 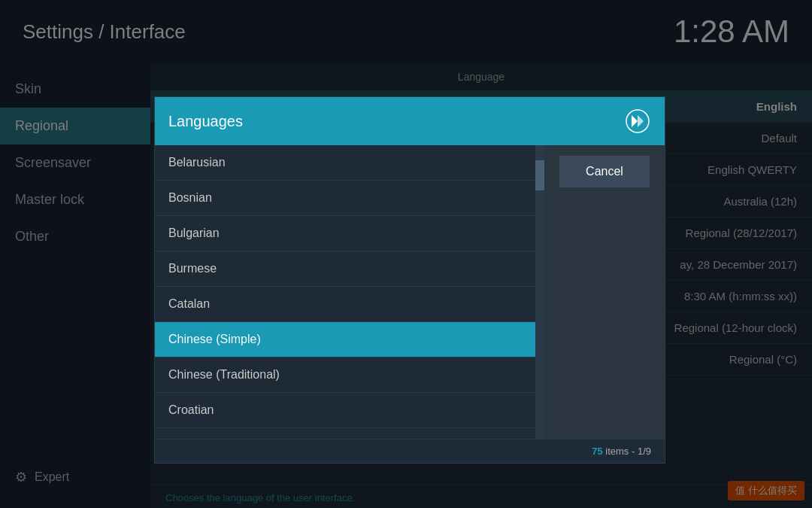 I want to click on language-item: Catalan, so click(x=345, y=304).